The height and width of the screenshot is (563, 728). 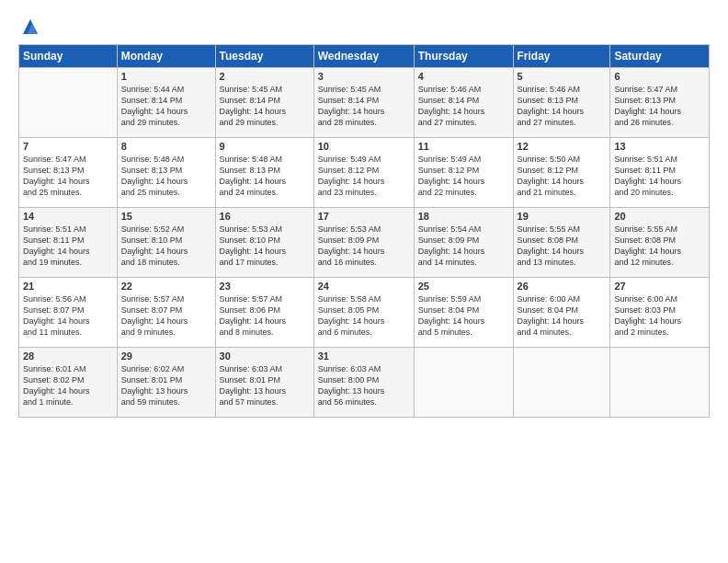 What do you see at coordinates (265, 383) in the screenshot?
I see `calendar-cell: 30Sunrise: 6:03 AM Sunset: 8:01 PM Dayli…` at bounding box center [265, 383].